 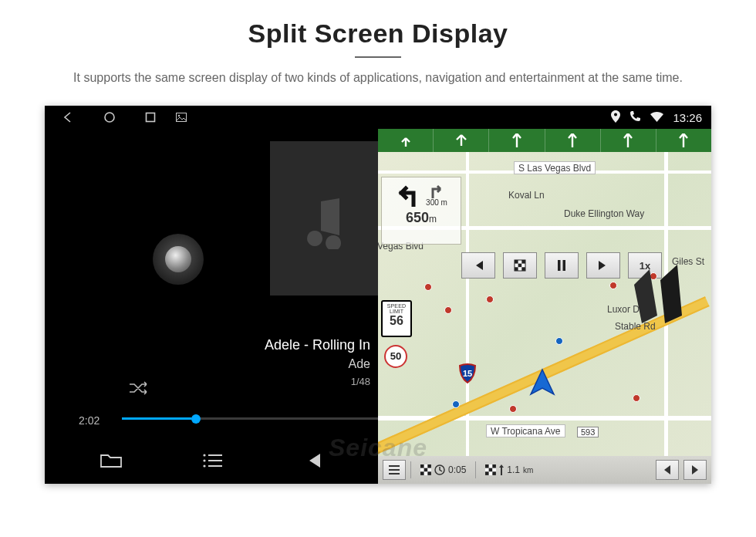 I want to click on status-bar: 13:26, so click(x=545, y=117).